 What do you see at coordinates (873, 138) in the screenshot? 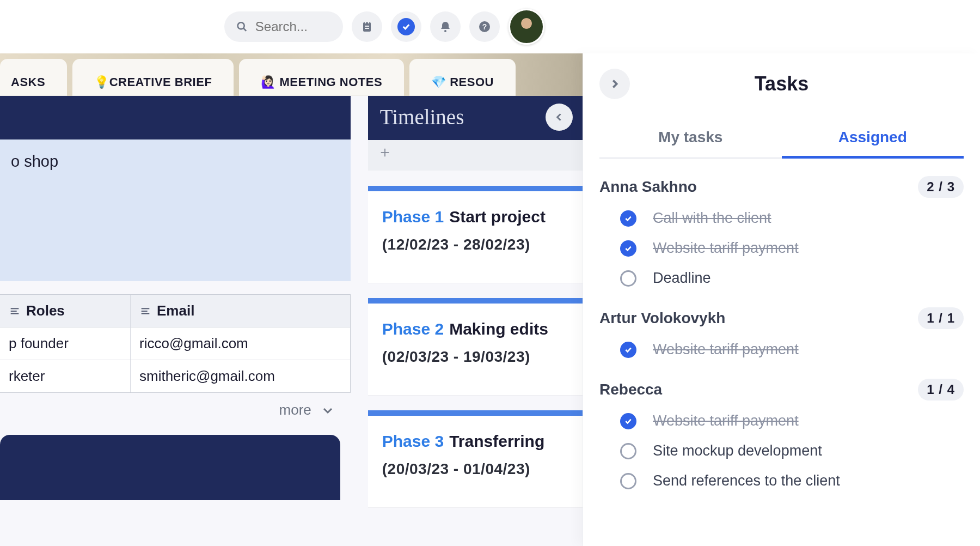
I see `tab-assigned: Assigned` at bounding box center [873, 138].